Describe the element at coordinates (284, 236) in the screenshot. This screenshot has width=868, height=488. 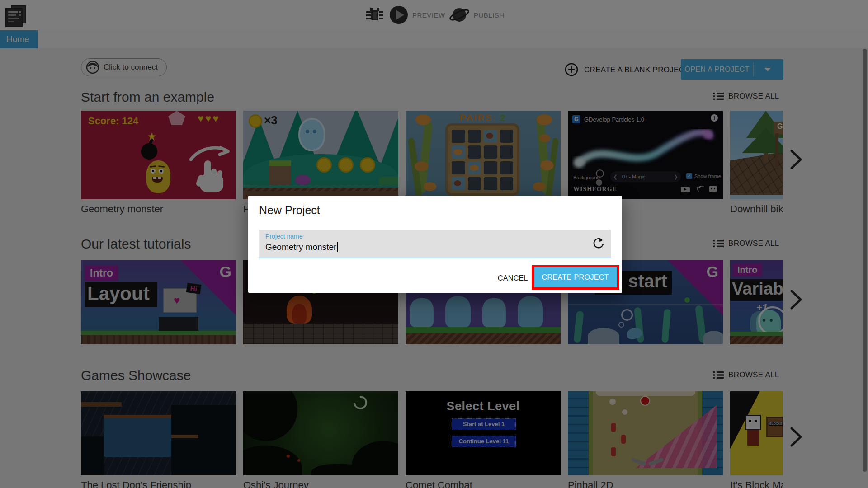
I see `field-label: Project name` at that location.